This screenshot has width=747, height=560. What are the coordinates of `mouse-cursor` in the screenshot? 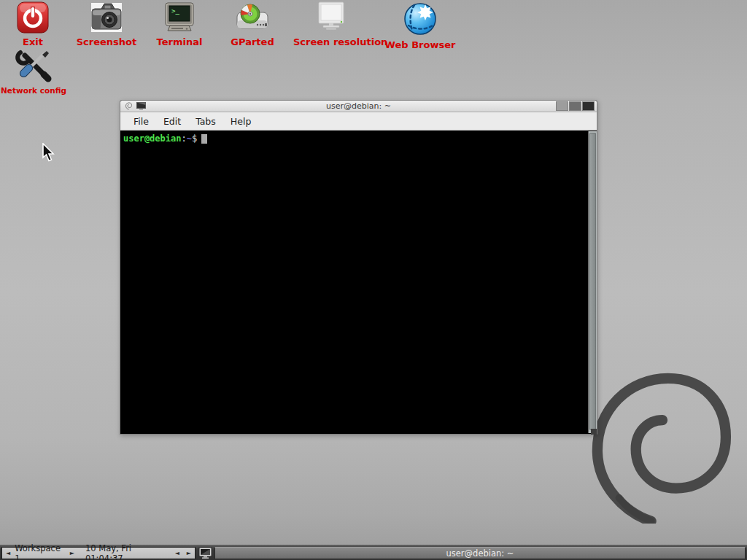 It's located at (50, 153).